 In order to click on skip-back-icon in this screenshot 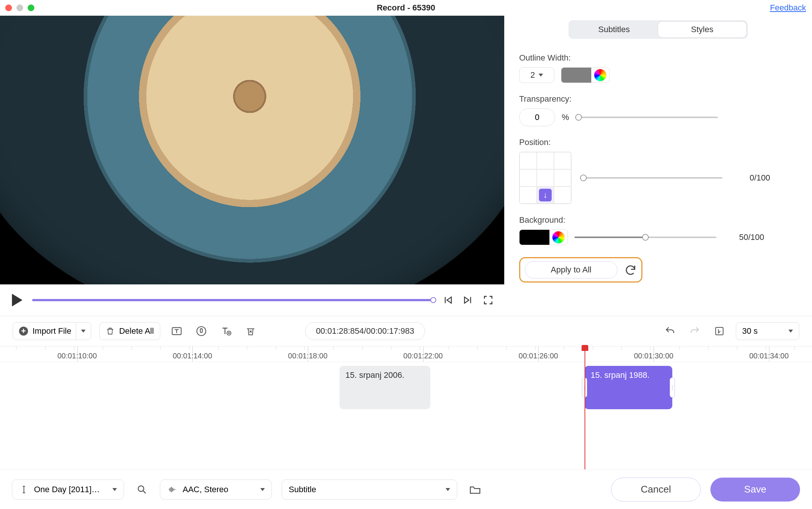, I will do `click(448, 300)`.